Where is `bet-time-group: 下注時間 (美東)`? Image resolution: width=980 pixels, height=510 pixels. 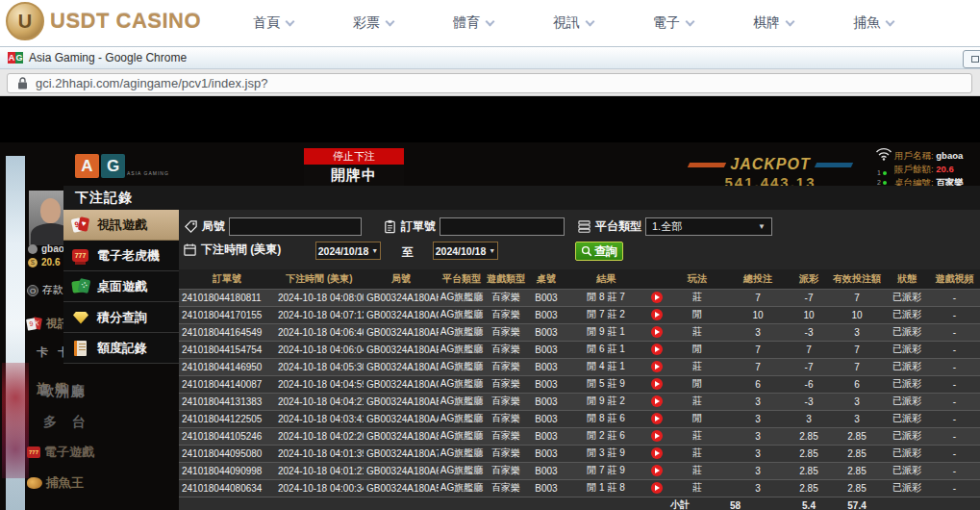
bet-time-group: 下注時間 (美東) is located at coordinates (232, 250).